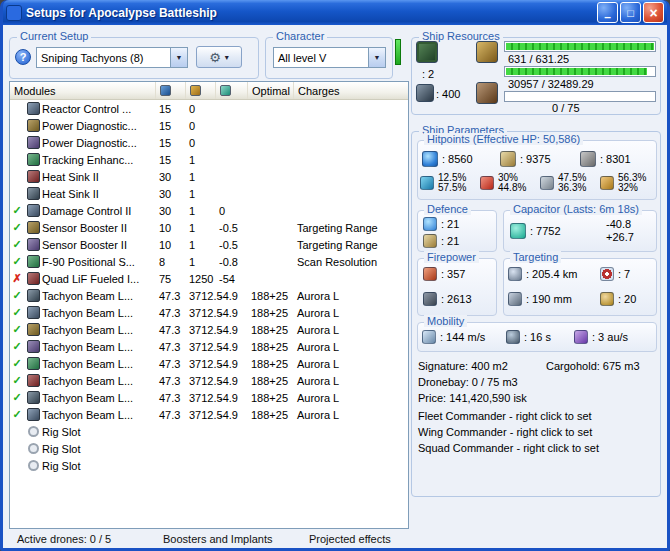 The height and width of the screenshot is (551, 670). What do you see at coordinates (171, 90) in the screenshot?
I see `column-cpu` at bounding box center [171, 90].